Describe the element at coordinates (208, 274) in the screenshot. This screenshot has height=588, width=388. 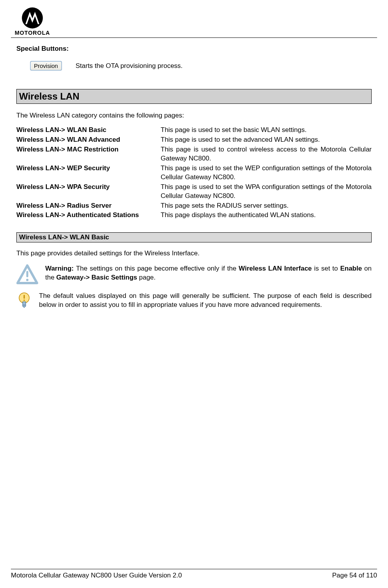
I see `warning-text: Warning: The settings on this page becom…` at that location.